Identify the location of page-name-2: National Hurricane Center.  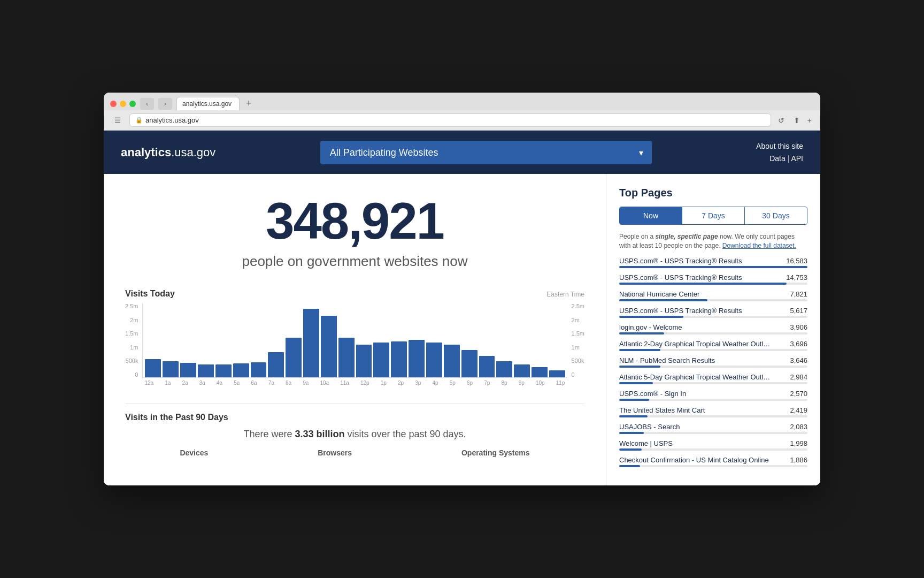
(703, 294).